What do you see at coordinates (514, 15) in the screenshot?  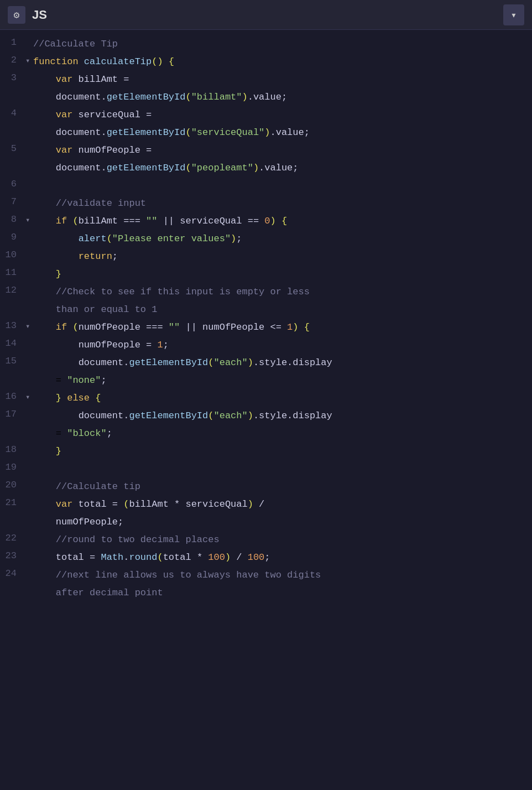 I see `chevron-down-icon: ▾` at bounding box center [514, 15].